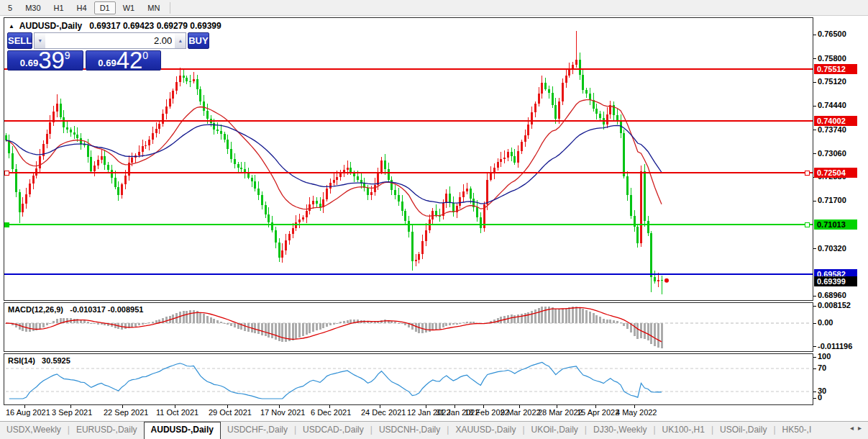 Image resolution: width=868 pixels, height=439 pixels. Describe the element at coordinates (797, 430) in the screenshot. I see `chart-tab-hk50-i: HK50-,I` at that location.